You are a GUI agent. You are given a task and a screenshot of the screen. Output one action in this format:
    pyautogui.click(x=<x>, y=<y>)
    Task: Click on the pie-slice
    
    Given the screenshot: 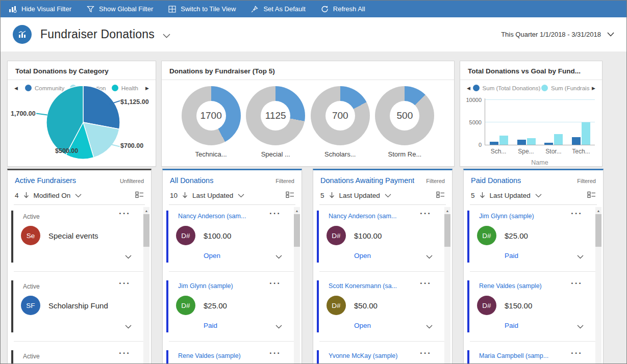 What is the action you would take?
    pyautogui.click(x=102, y=107)
    